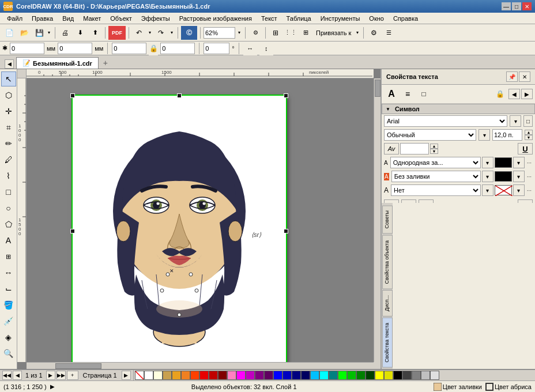  What do you see at coordinates (158, 375) in the screenshot?
I see `color-lightyellow` at bounding box center [158, 375].